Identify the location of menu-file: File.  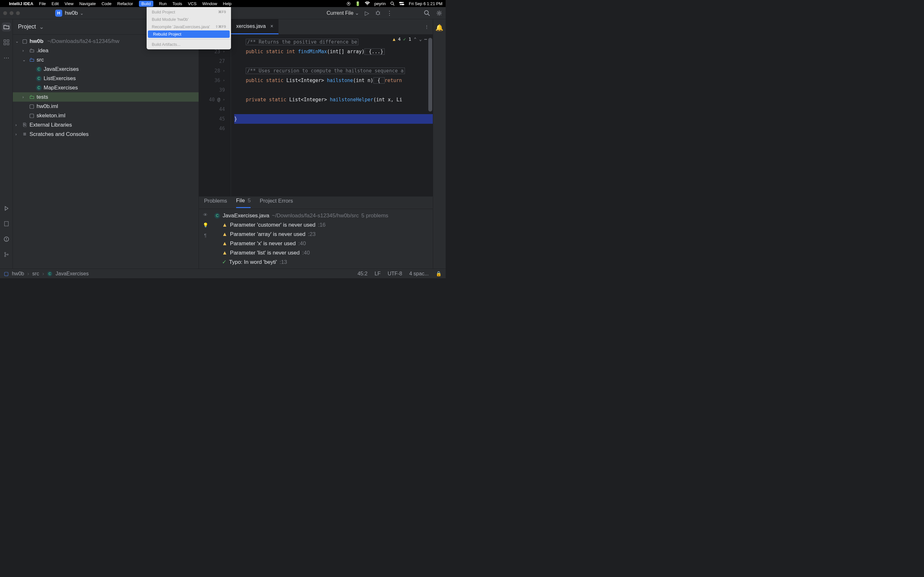
(43, 4).